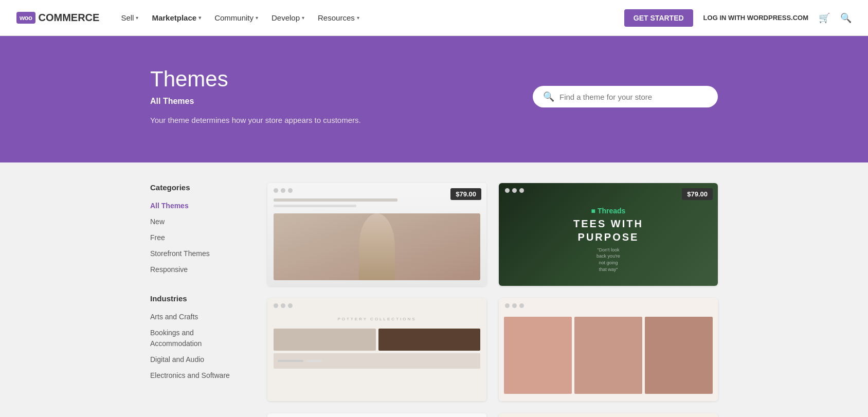  Describe the element at coordinates (377, 350) in the screenshot. I see `theme-card-pottery: POTTERY COLLECTIONS` at that location.